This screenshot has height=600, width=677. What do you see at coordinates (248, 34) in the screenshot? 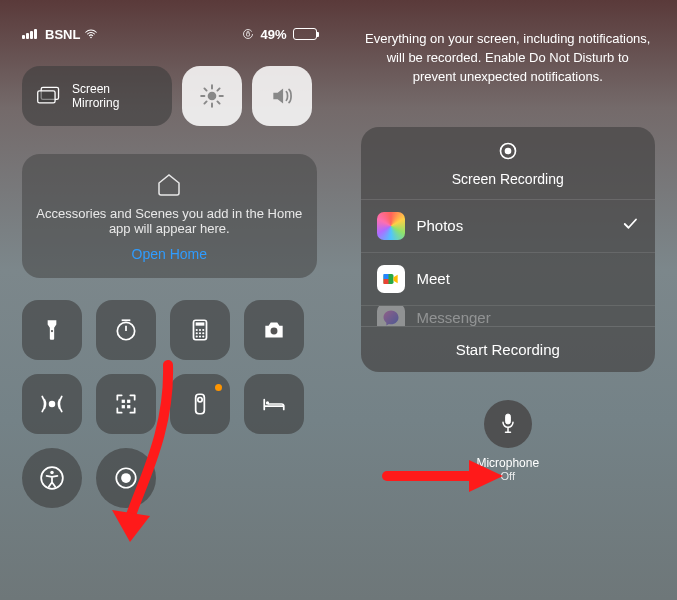
I see `orientation-lock-icon` at bounding box center [248, 34].